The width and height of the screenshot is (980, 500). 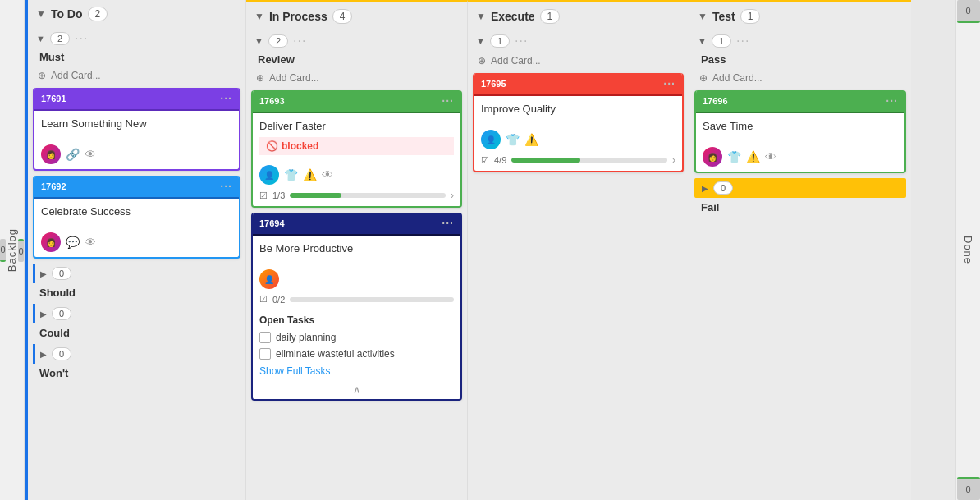 I want to click on should-label: Should, so click(x=136, y=296).